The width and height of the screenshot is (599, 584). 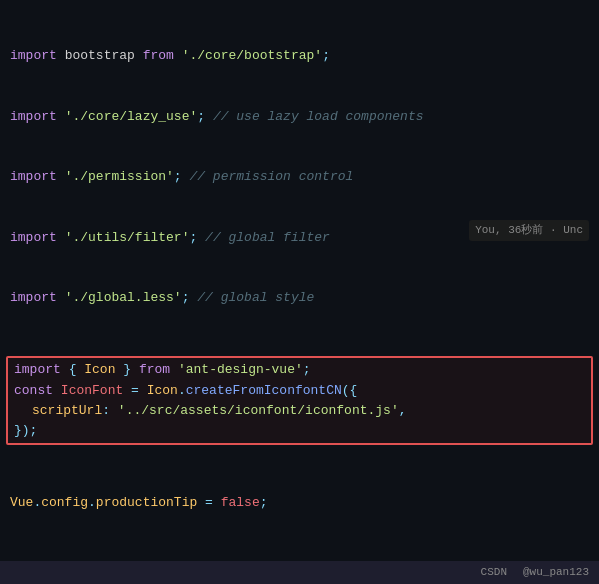 What do you see at coordinates (300, 177) in the screenshot?
I see `line-3: import './permission'; // permission con…` at bounding box center [300, 177].